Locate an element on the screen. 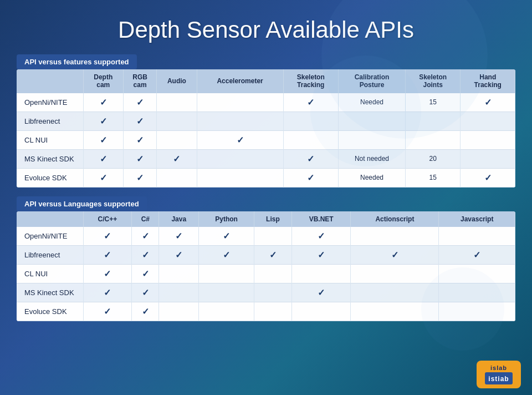  cell-accelerometer: ✓ is located at coordinates (240, 140).